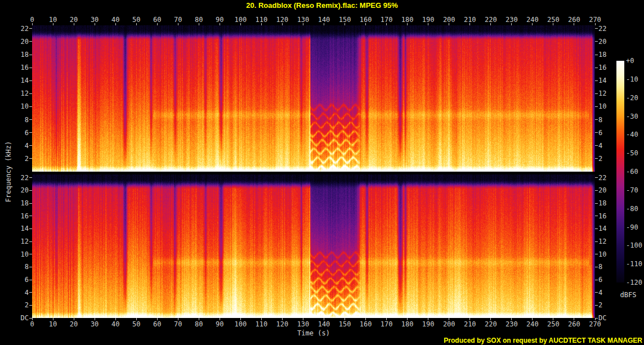  What do you see at coordinates (314, 333) in the screenshot?
I see `x-axis-title: Time (s)` at bounding box center [314, 333].